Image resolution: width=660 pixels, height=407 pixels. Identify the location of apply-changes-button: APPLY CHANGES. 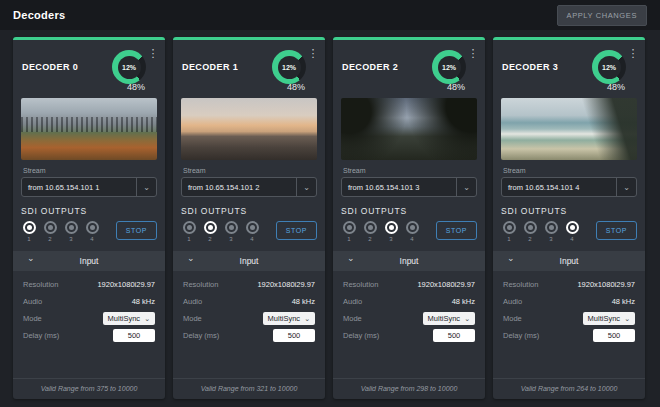
(602, 16).